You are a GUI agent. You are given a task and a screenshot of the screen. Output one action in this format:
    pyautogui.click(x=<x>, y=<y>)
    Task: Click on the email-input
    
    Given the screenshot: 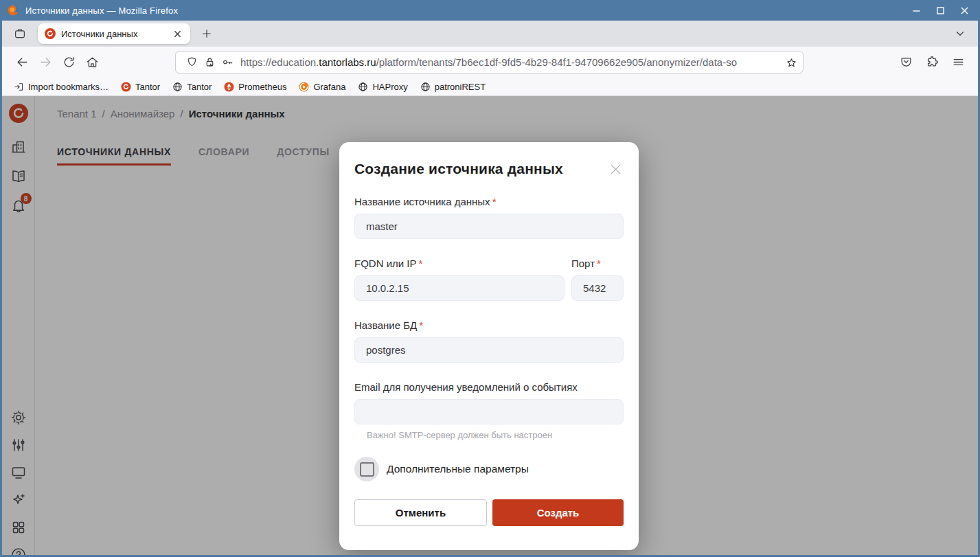 What is the action you would take?
    pyautogui.click(x=489, y=412)
    